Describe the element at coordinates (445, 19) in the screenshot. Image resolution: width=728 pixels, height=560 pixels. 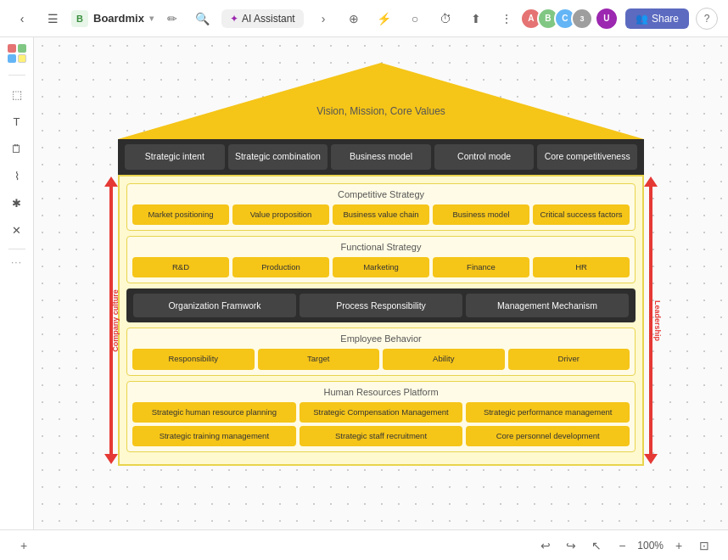
I see `timer-icon: ⏱` at that location.